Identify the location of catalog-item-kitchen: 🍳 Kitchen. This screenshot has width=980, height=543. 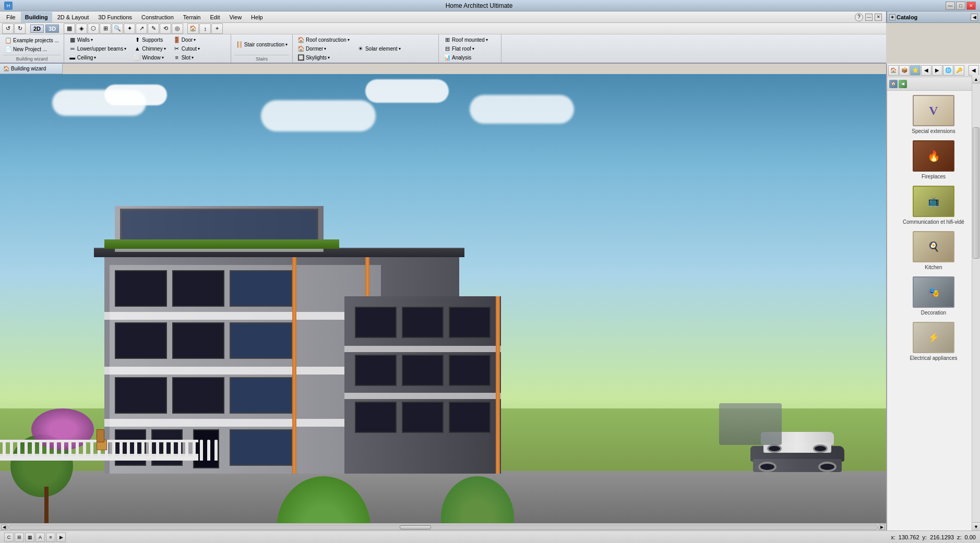
(934, 250).